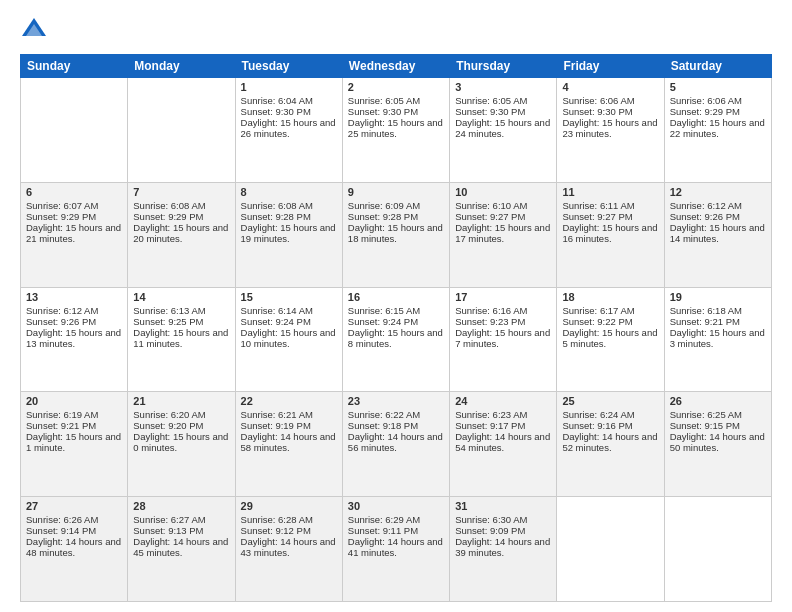 This screenshot has width=792, height=612. I want to click on daylight-text: Daylight: 15 hours and 26 minutes., so click(289, 128).